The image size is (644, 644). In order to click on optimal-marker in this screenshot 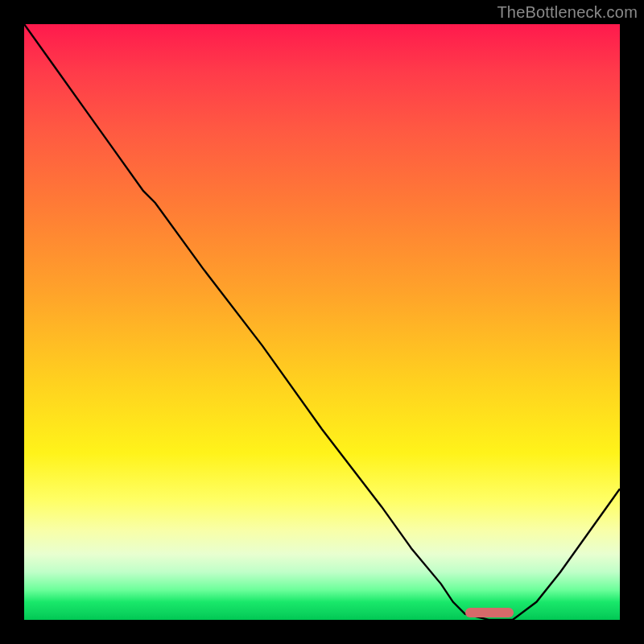, I will do `click(489, 613)`.